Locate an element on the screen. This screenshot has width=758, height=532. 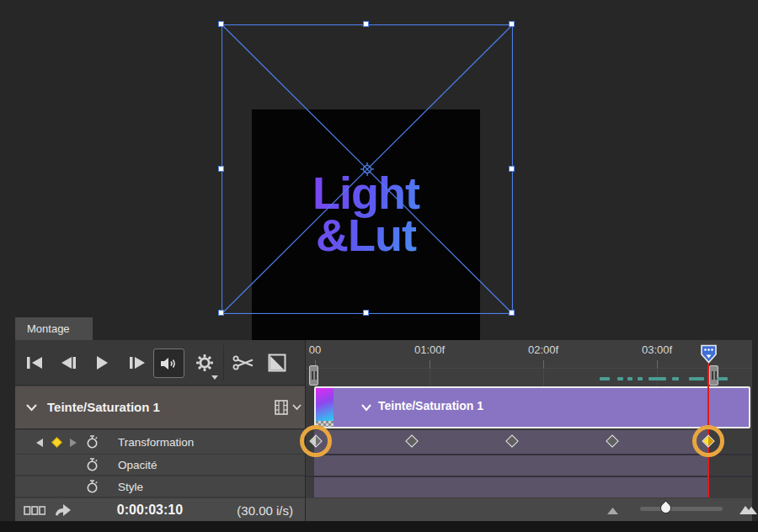
toolbar-divider is located at coordinates (224, 363).